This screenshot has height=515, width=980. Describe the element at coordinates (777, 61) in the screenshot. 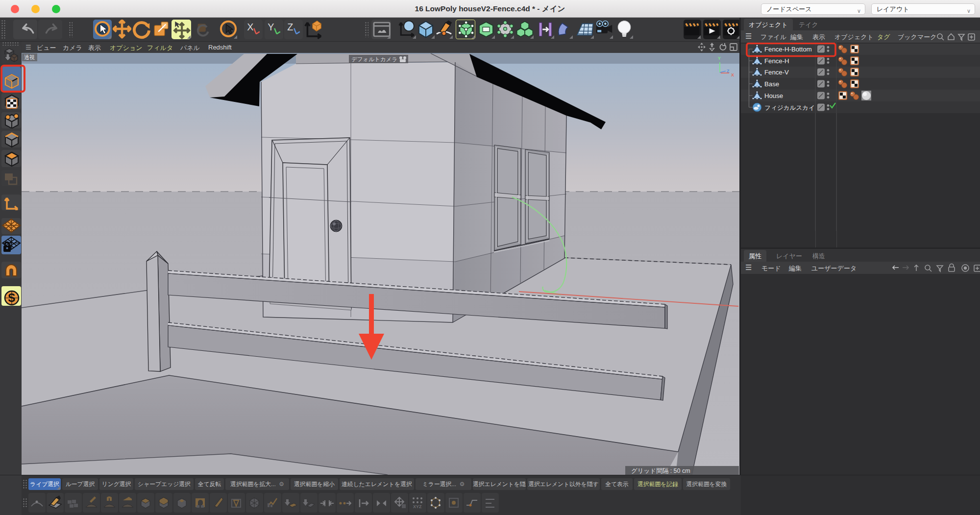

I see `svg-text: Fence-H` at that location.